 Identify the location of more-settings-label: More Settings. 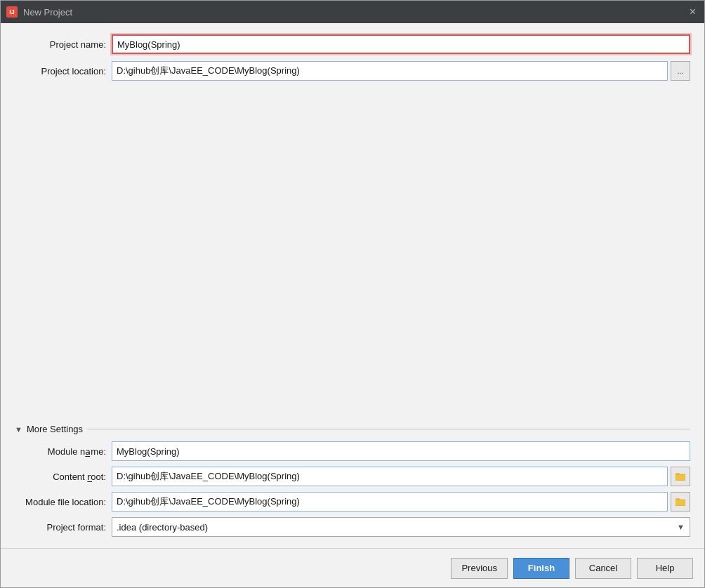
(55, 429).